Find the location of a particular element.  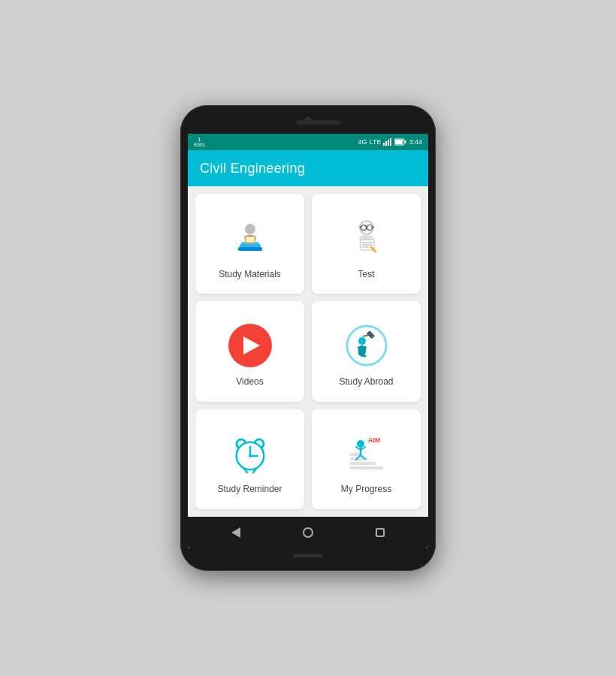

study-reminder-icon-area is located at coordinates (250, 453).